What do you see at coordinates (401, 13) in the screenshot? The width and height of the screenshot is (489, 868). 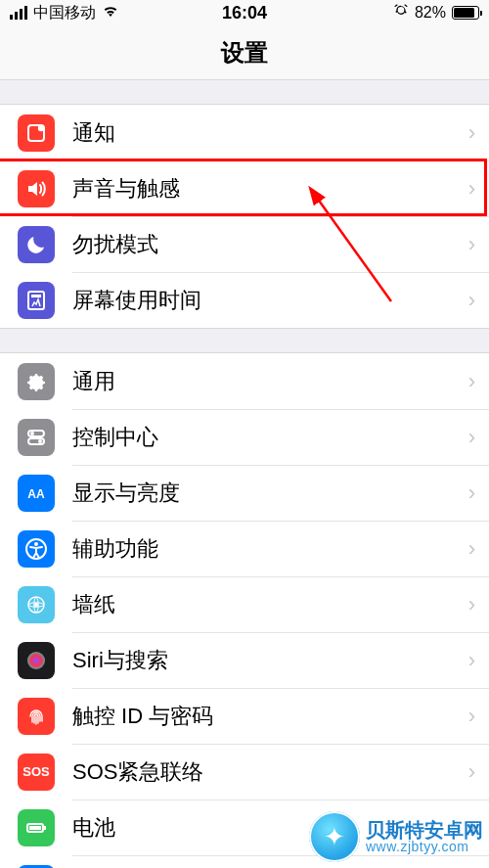 I see `alarm-icon` at bounding box center [401, 13].